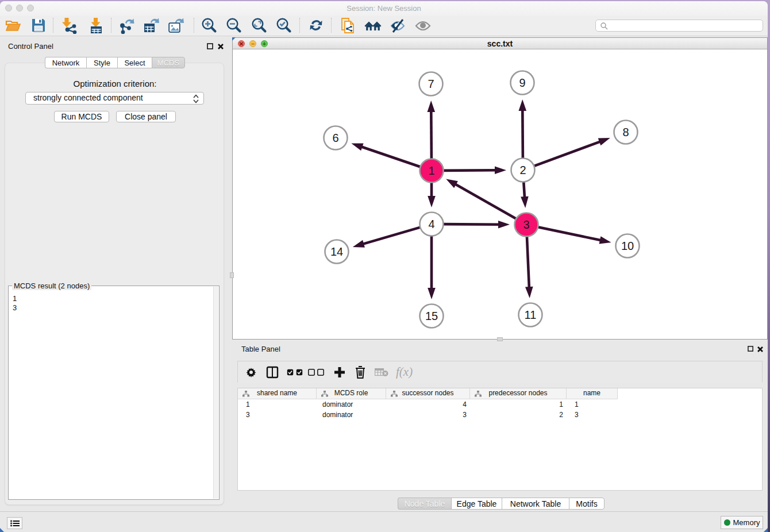  Describe the element at coordinates (522, 83) in the screenshot. I see `svg-text: 9` at that location.